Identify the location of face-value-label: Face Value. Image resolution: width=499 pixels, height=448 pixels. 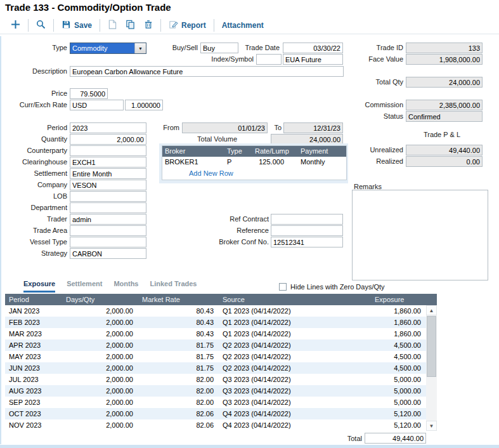
(365, 60).